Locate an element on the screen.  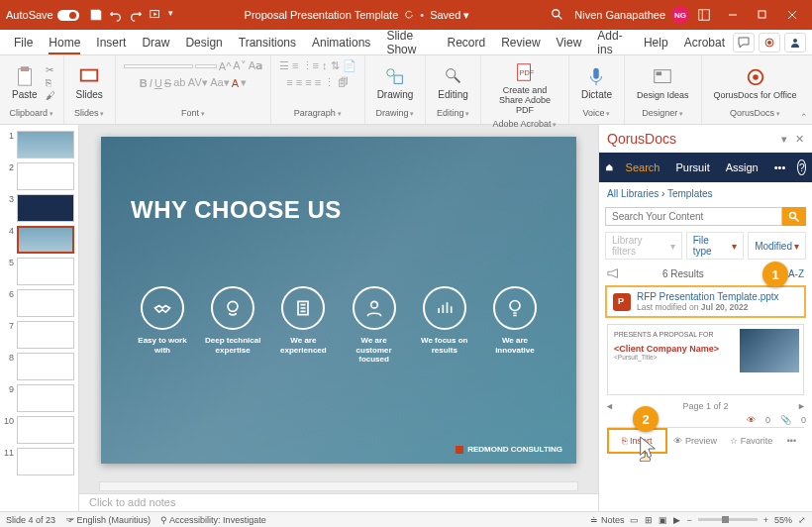
menu-transitions: Transitions is located at coordinates (267, 43).